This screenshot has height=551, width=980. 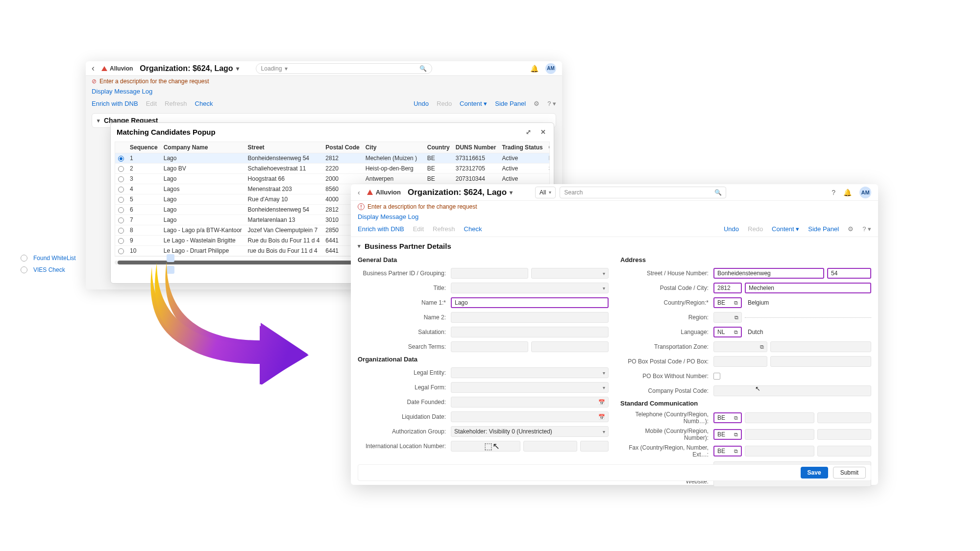 I want to click on name1-input: Lago, so click(x=530, y=303).